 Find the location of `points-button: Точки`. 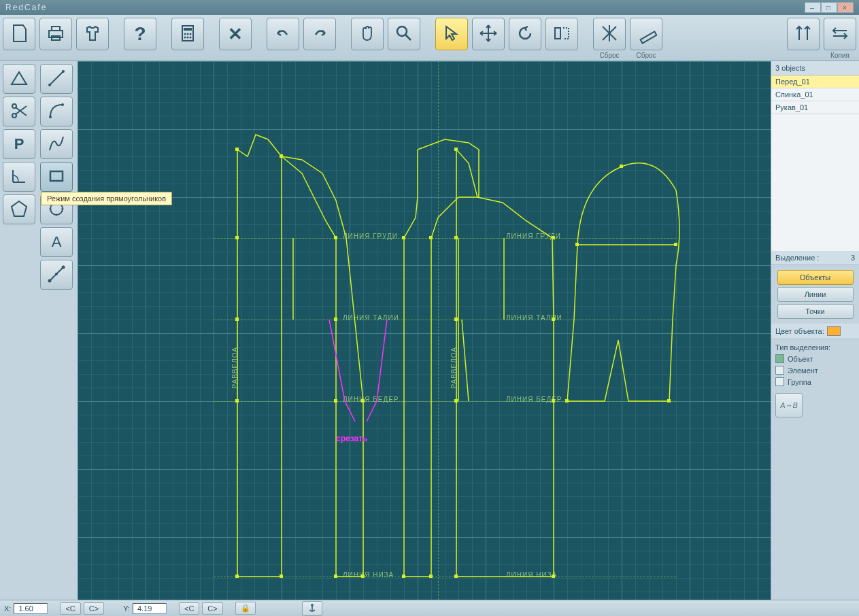

points-button: Точки is located at coordinates (815, 311).